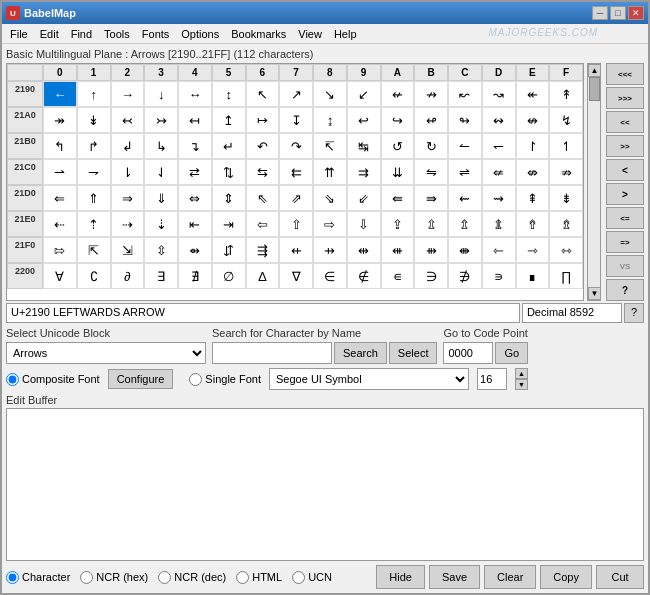 The height and width of the screenshot is (595, 650). Describe the element at coordinates (229, 94) in the screenshot. I see `char-cell: ↕` at that location.